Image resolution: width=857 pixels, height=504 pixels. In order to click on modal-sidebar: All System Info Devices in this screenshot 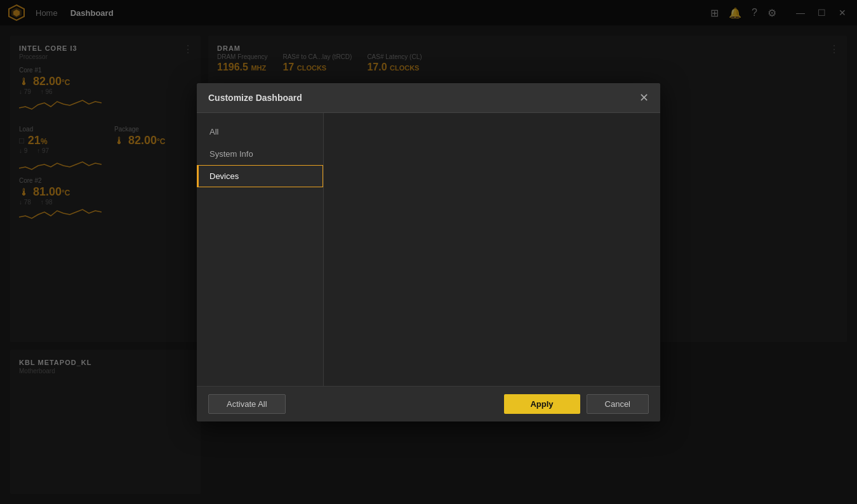, I will do `click(260, 249)`.